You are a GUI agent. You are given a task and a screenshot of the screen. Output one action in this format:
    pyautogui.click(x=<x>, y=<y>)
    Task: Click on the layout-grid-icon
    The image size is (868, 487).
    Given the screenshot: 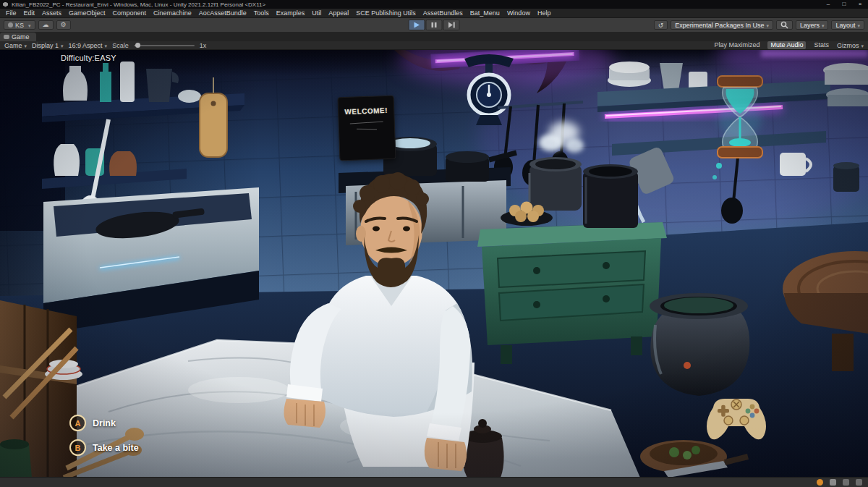 What is the action you would take?
    pyautogui.click(x=859, y=482)
    